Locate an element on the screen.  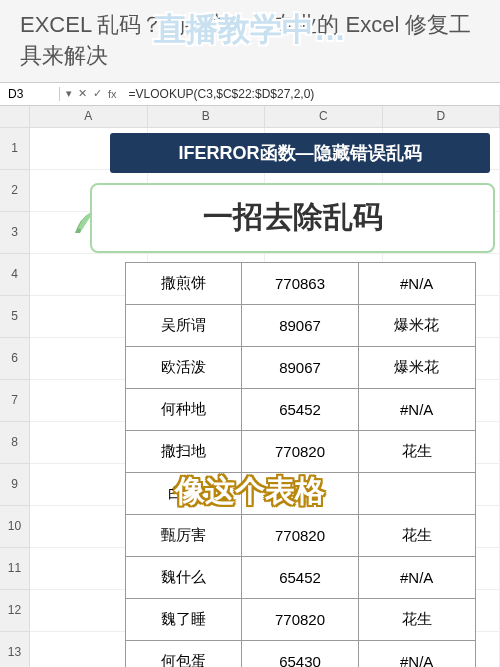
row-header: 5 is located at coordinates (15, 317).